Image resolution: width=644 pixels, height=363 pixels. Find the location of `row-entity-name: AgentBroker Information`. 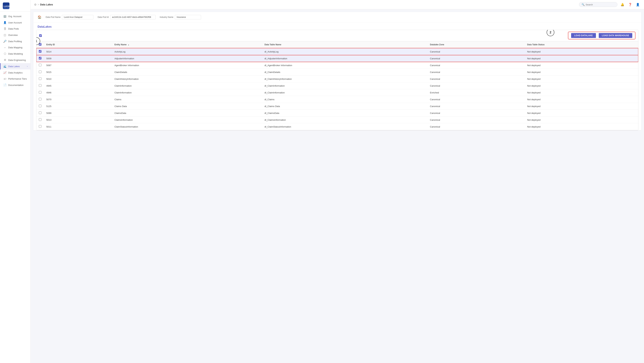

row-entity-name: AgentBroker Information is located at coordinates (187, 66).